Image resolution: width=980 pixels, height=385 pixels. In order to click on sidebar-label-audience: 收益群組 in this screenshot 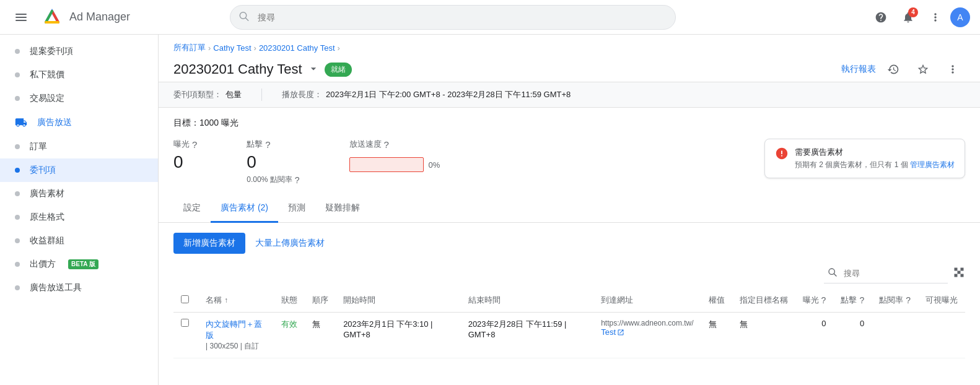, I will do `click(47, 241)`.